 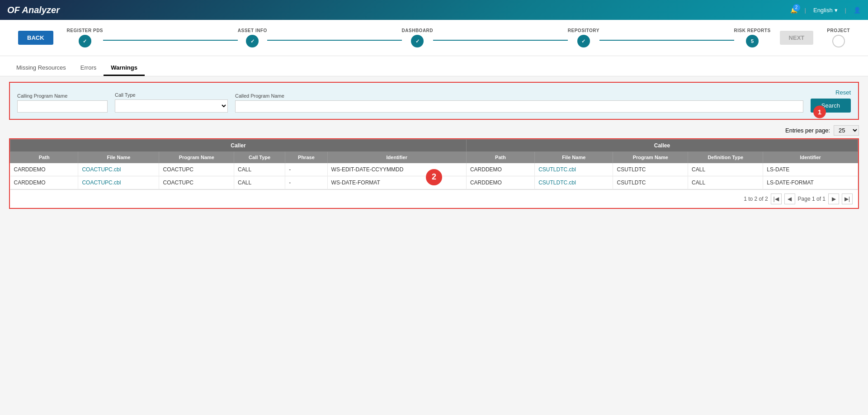 I want to click on bell-icon: 🔔 2, so click(x=794, y=10).